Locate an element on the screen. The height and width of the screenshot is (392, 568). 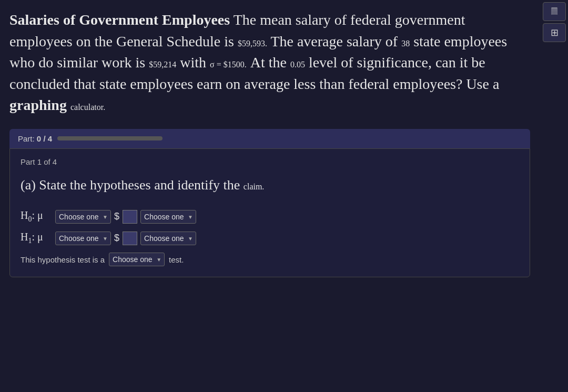
alpha-value: 0.05 is located at coordinates (298, 64).